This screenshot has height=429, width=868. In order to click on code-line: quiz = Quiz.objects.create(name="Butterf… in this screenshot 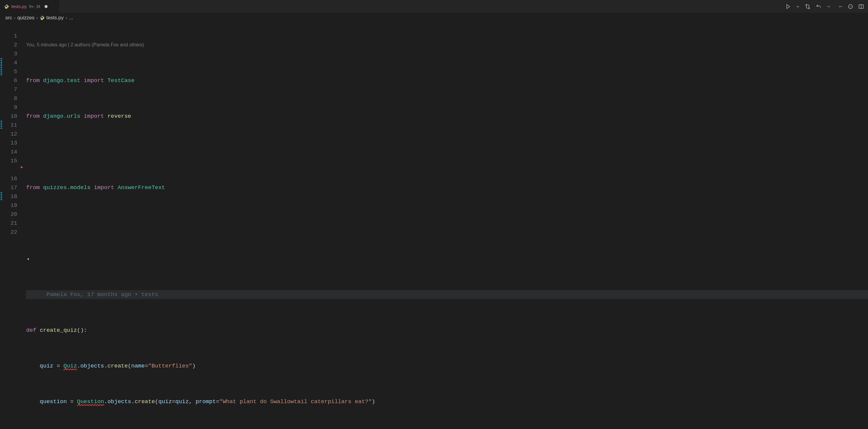, I will do `click(447, 366)`.